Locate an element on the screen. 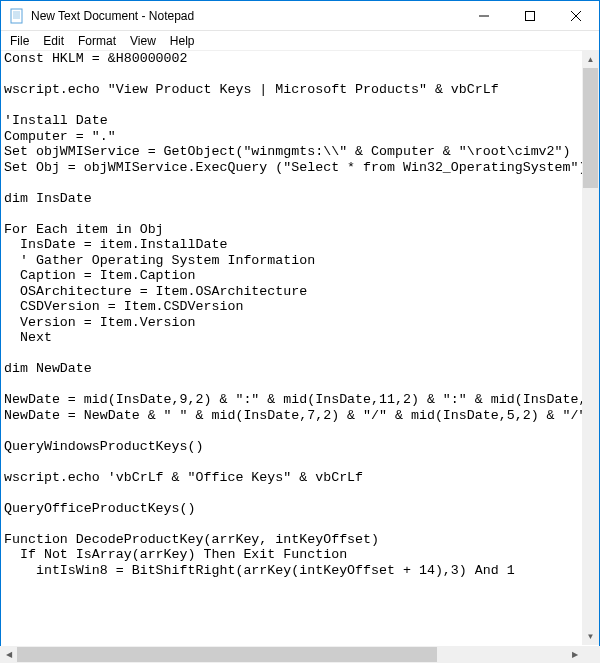  window-title: New Text Document - Notepad is located at coordinates (246, 16).